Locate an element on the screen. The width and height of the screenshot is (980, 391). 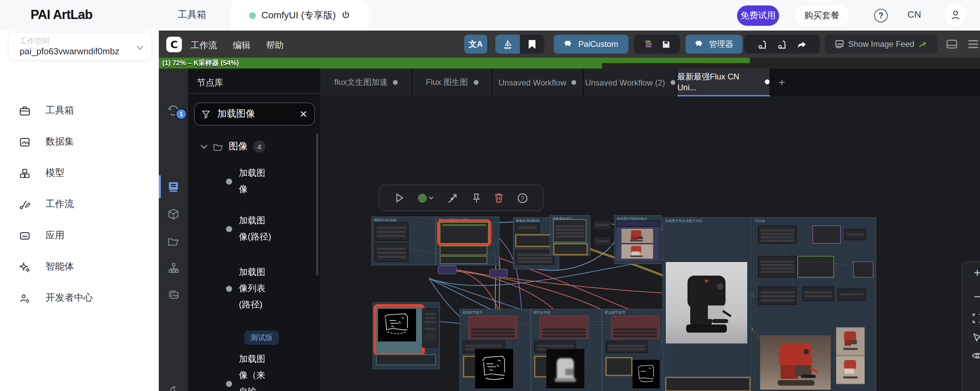
buy-plan-button: 购买套餐 is located at coordinates (822, 16).